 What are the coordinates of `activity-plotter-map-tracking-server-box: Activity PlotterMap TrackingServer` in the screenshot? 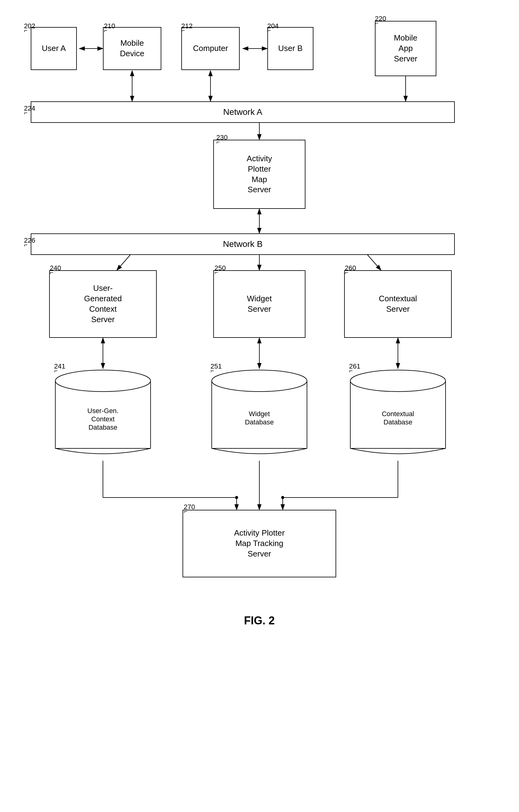 It's located at (259, 544).